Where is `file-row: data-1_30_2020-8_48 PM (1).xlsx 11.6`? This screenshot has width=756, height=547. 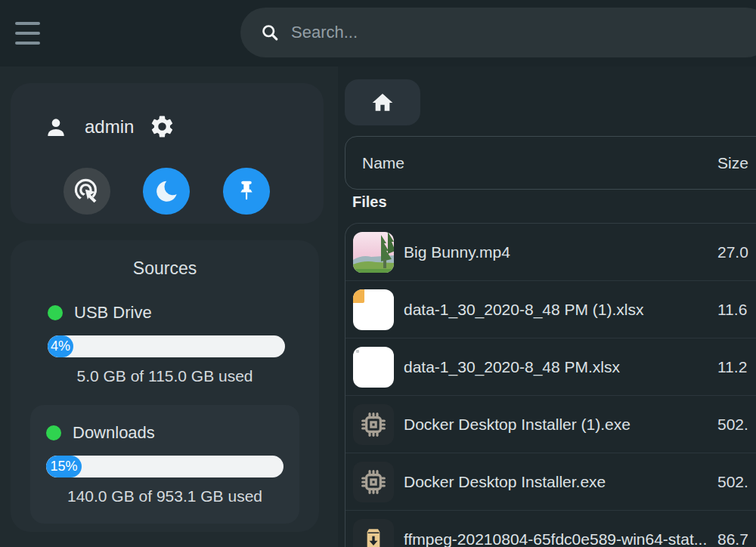
file-row: data-1_30_2020-8_48 PM (1).xlsx 11.6 is located at coordinates (550, 310).